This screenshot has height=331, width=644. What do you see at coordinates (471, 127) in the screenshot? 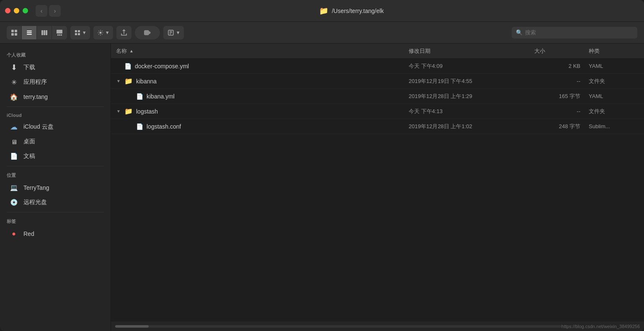
I see `file-date-logstash-conf: 2019年12月28日 上午1:02` at bounding box center [471, 127].